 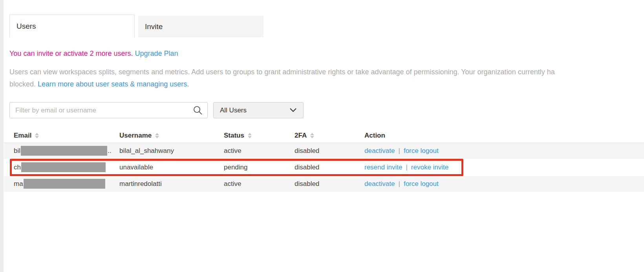 What do you see at coordinates (258, 110) in the screenshot?
I see `user-filter-dropdown: All Users` at bounding box center [258, 110].